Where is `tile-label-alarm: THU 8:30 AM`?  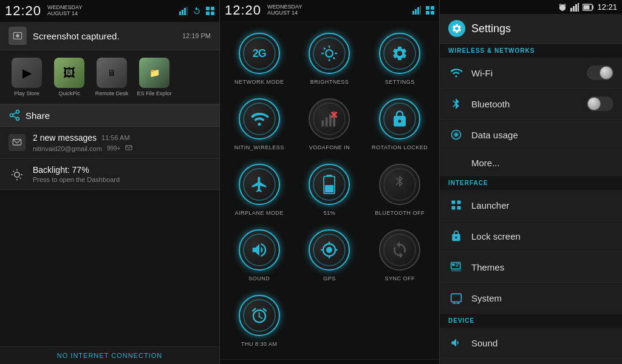
tile-label-alarm: THU 8:30 AM is located at coordinates (259, 344).